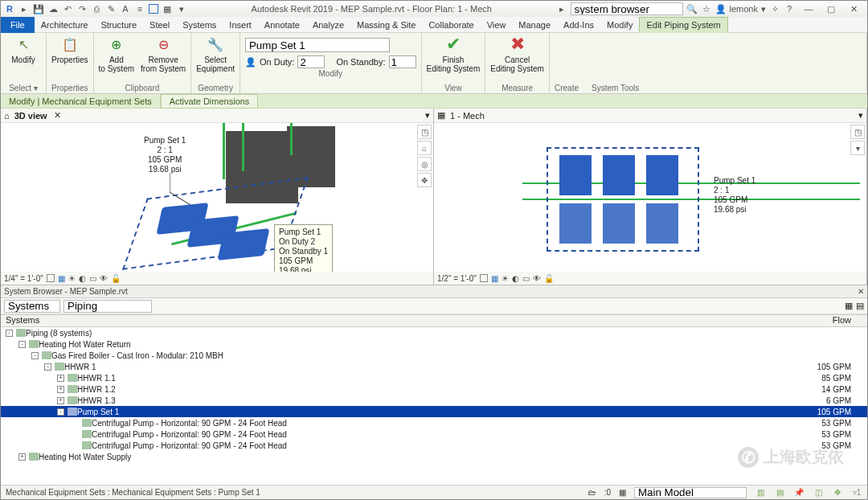 This screenshot has width=868, height=500. What do you see at coordinates (592, 492) in the screenshot?
I see `selection-hint-icon: 🗁` at bounding box center [592, 492].